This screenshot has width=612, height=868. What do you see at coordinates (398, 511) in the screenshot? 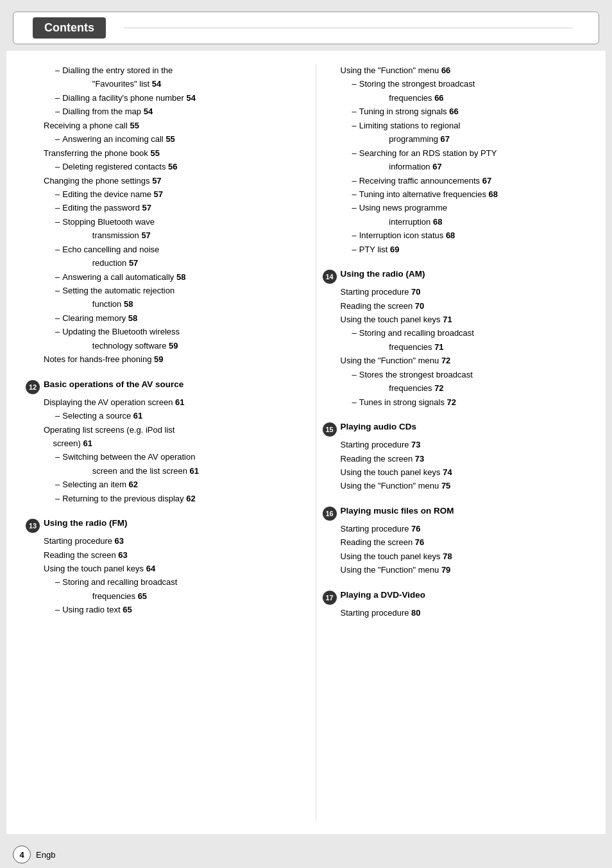
I see `section-16-title: Playing music files on ROM` at bounding box center [398, 511].